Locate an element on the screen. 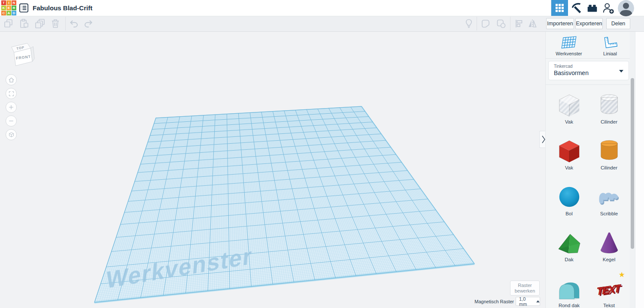  tinkercad-logo: TINKERCAD is located at coordinates (9, 8).